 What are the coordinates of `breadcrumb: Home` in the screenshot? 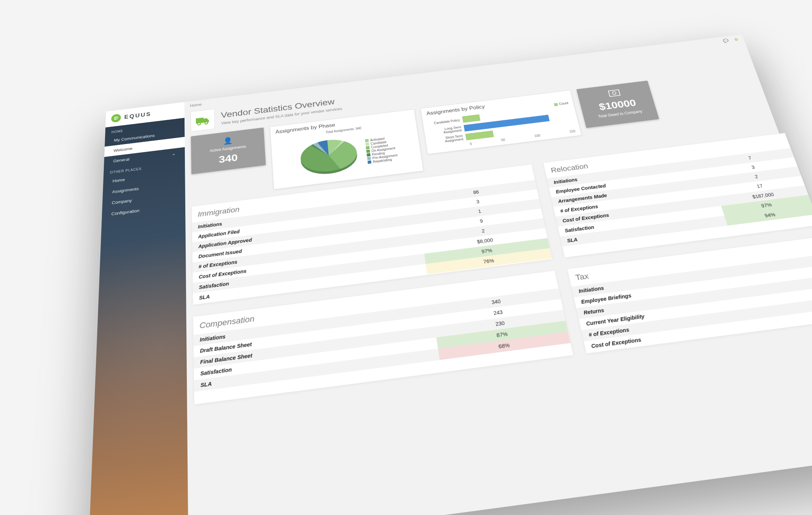 It's located at (196, 105).